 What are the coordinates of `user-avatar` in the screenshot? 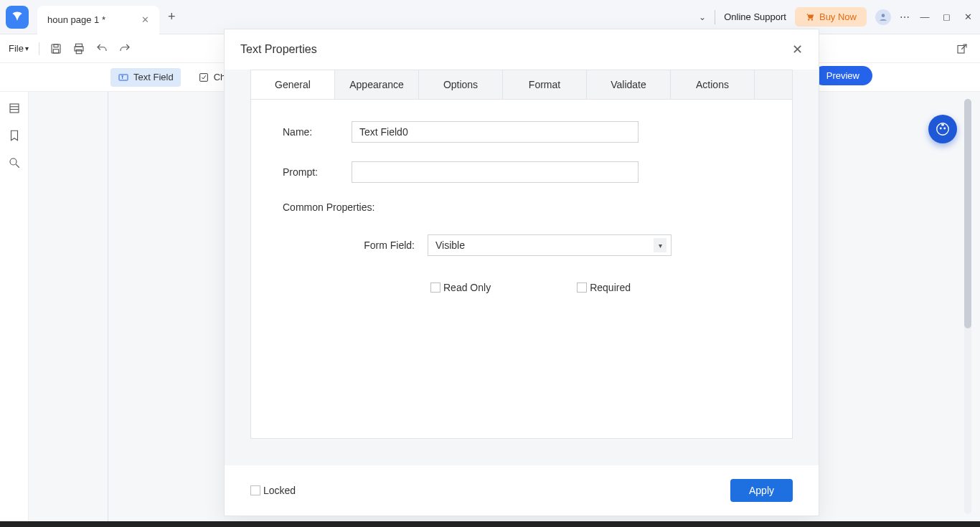 It's located at (883, 17).